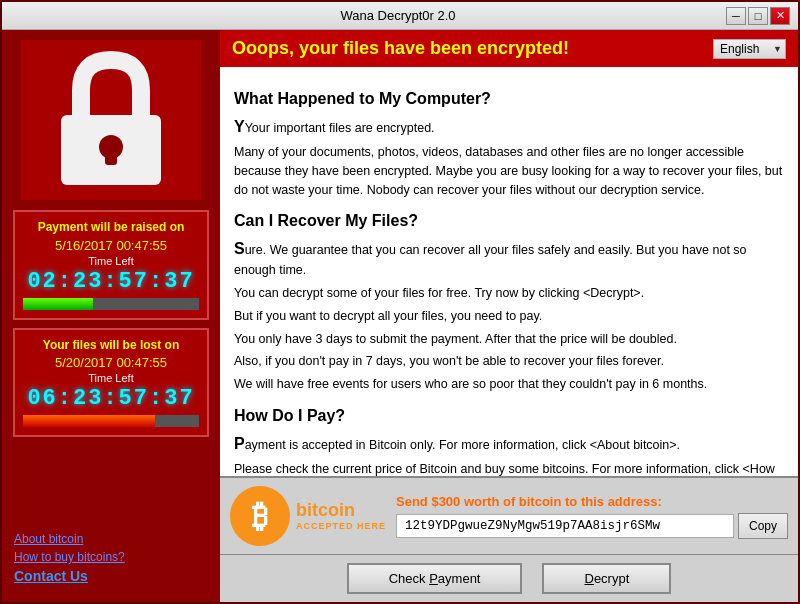 The height and width of the screenshot is (604, 800). Describe the element at coordinates (111, 120) in the screenshot. I see `lock-icon` at that location.